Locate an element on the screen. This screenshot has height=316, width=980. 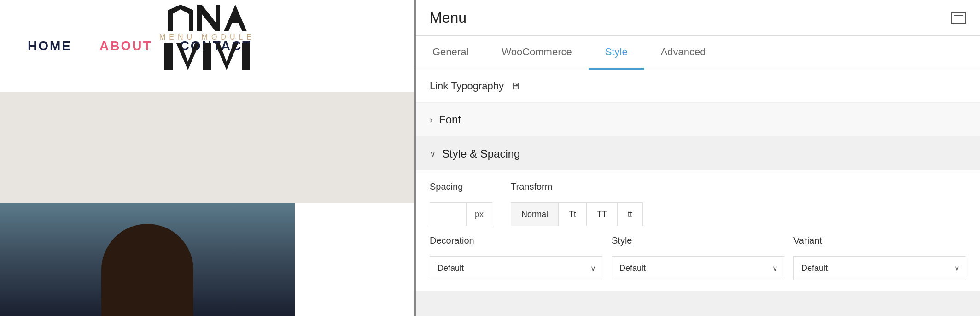
logo-area: MENU MODULE is located at coordinates (207, 37).